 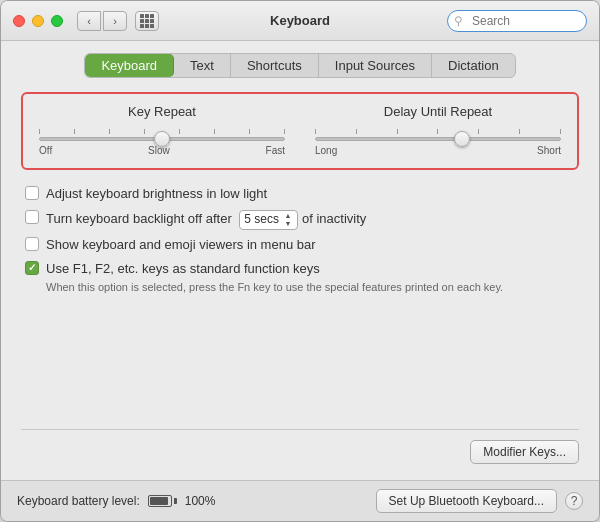 I want to click on key-repeat-group: Key Repeat, so click(x=162, y=130).